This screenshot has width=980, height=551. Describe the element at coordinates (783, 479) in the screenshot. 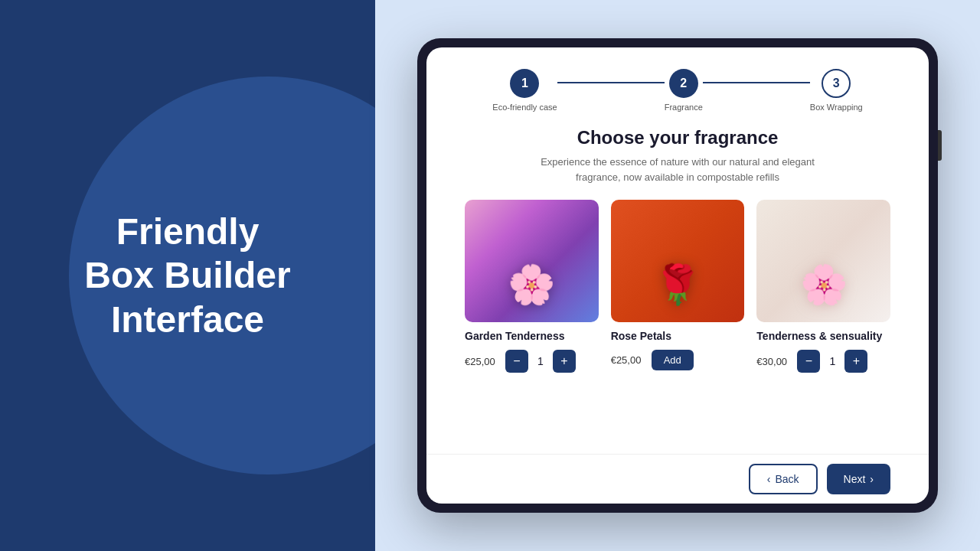

I see `back-button: ‹ Back` at that location.